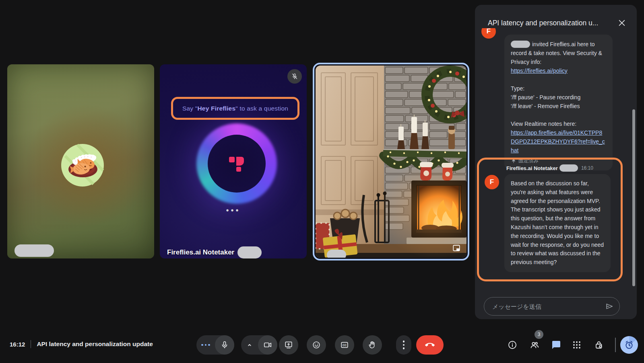 Image resolution: width=644 pixels, height=363 pixels. I want to click on activities-grid-icon, so click(577, 345).